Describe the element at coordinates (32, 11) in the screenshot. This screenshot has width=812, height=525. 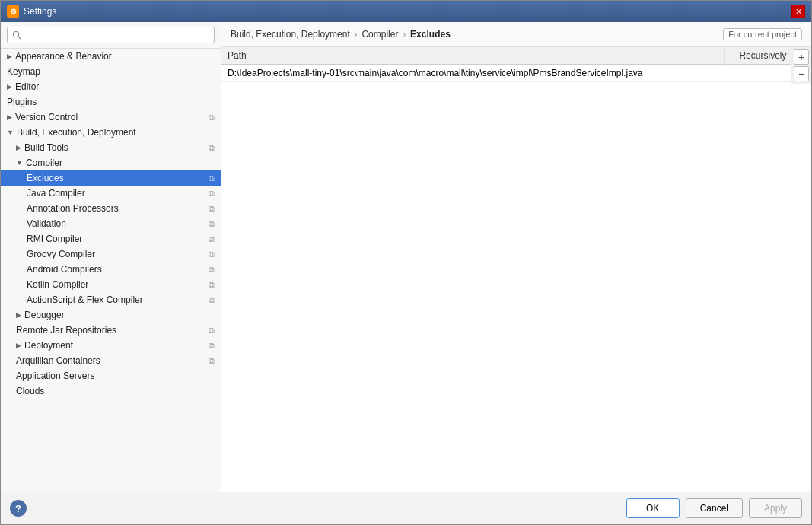
I see `title-bar-left: ⚙ Settings` at that location.